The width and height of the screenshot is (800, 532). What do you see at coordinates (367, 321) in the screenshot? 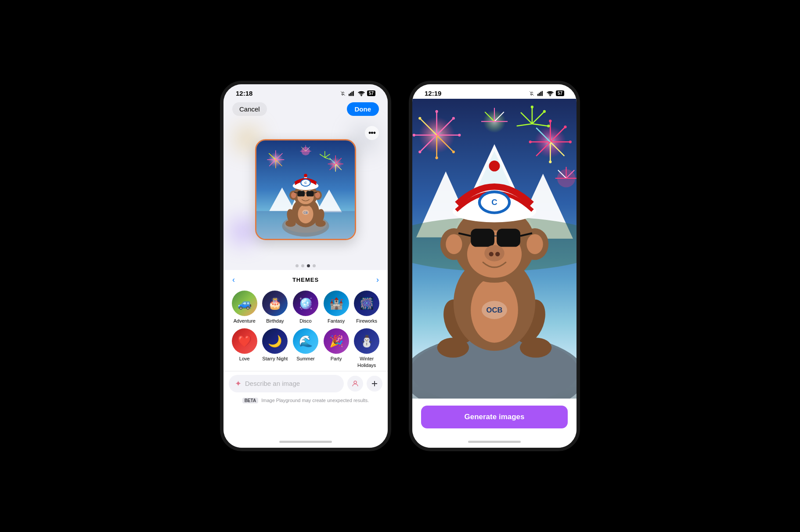
I see `theme-label-fireworks: Fireworks` at bounding box center [367, 321].